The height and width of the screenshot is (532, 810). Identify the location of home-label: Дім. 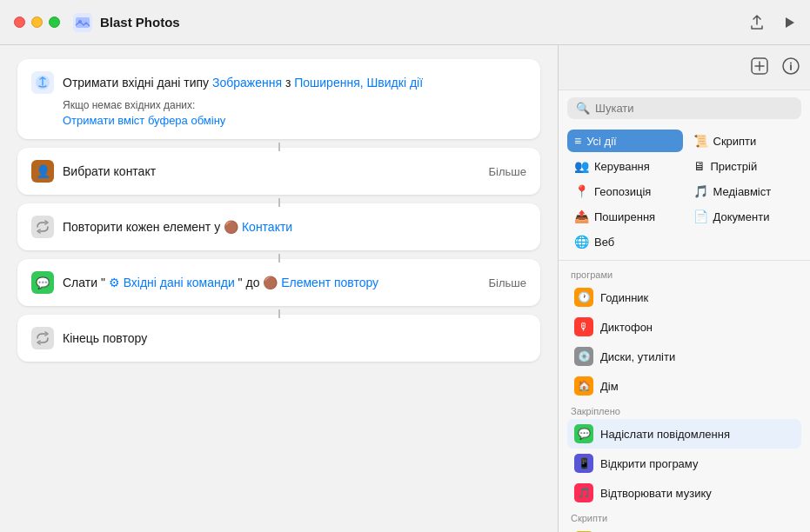
(609, 386).